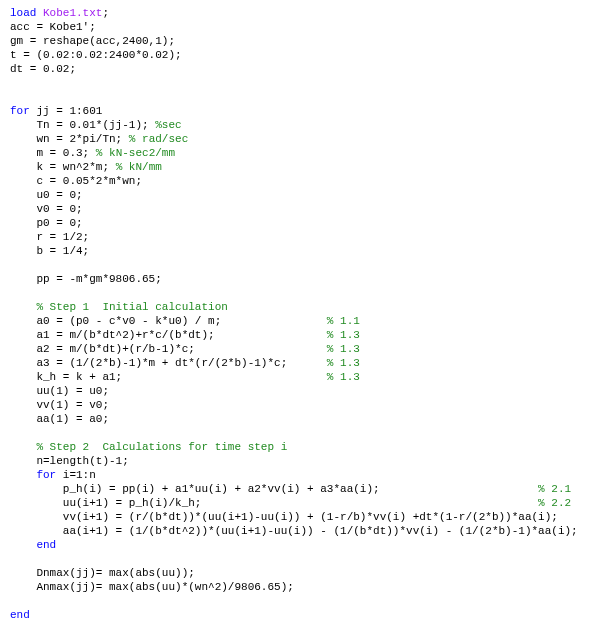 The image size is (600, 642). I want to click on code-line: b = 1/4;, so click(50, 251).